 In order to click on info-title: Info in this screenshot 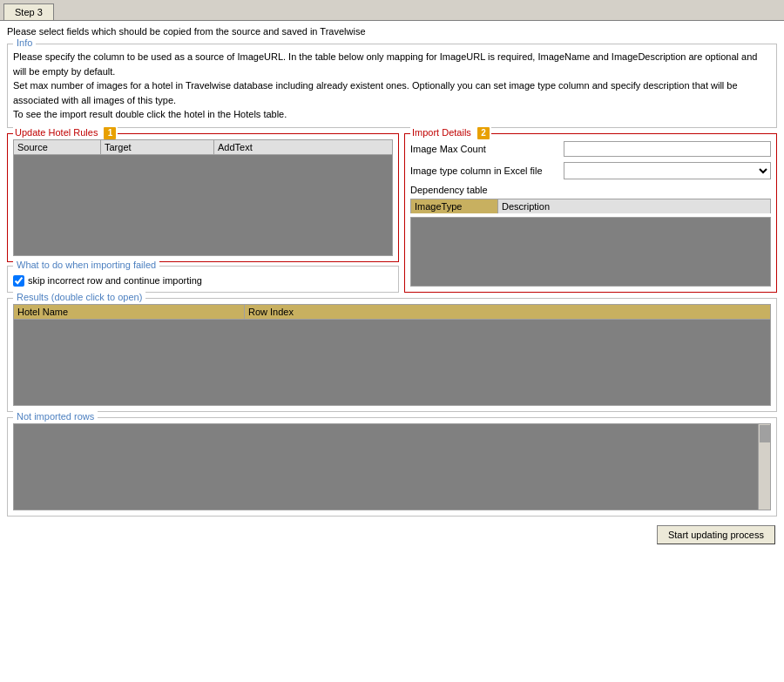, I will do `click(24, 43)`.